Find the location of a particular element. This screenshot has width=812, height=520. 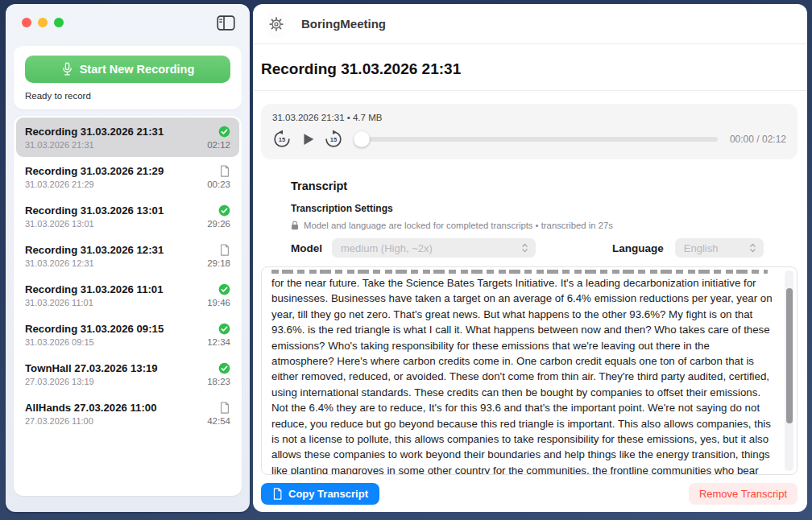

remove-transcript-button: Remove Transcript is located at coordinates (743, 494).